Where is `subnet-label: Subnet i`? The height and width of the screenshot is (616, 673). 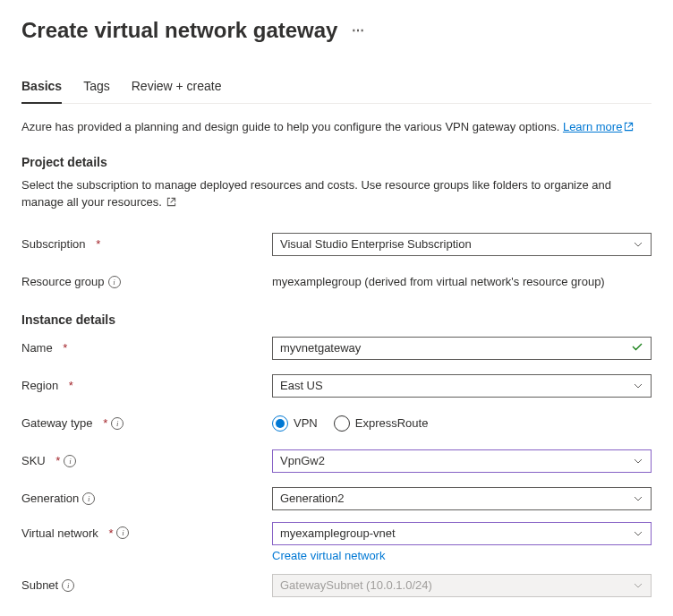 subnet-label: Subnet i is located at coordinates (147, 586).